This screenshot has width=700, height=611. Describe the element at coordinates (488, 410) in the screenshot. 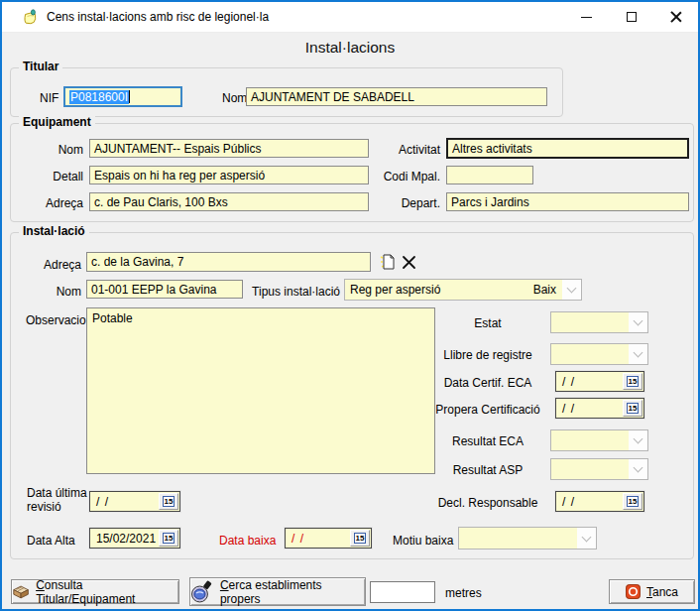

I see `propera-label: Propera Certificació` at that location.